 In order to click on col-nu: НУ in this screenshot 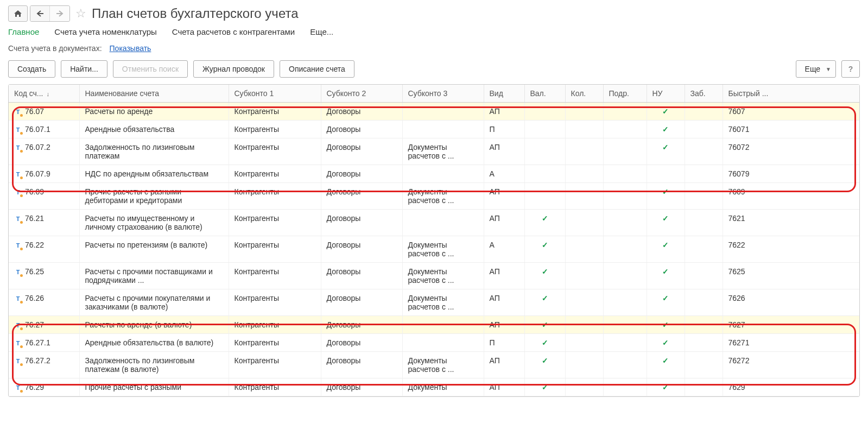, I will do `click(666, 93)`.